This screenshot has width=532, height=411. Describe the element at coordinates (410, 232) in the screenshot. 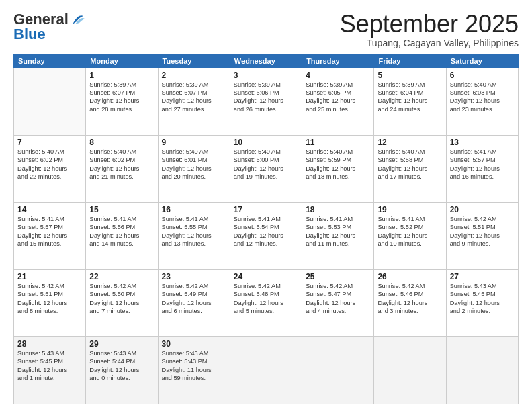

I see `day-info: Sunrise: 5:41 AMSunset: 5:52 PMDaylight:…` at that location.